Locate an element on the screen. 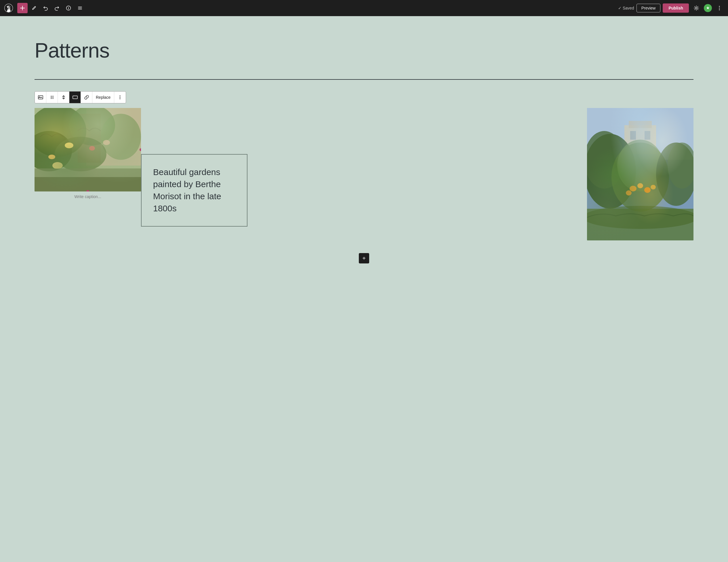  edit-button is located at coordinates (34, 8).